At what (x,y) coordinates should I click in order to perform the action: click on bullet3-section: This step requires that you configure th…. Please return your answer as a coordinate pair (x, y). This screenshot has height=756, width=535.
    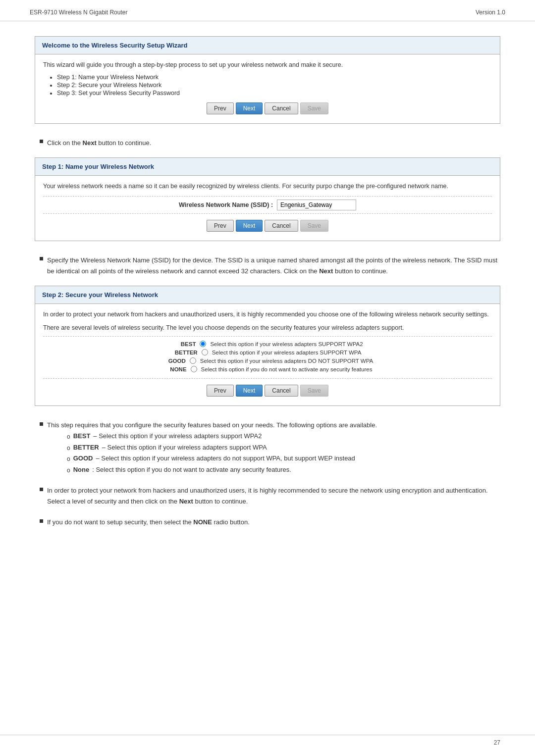
    Looking at the image, I should click on (268, 450).